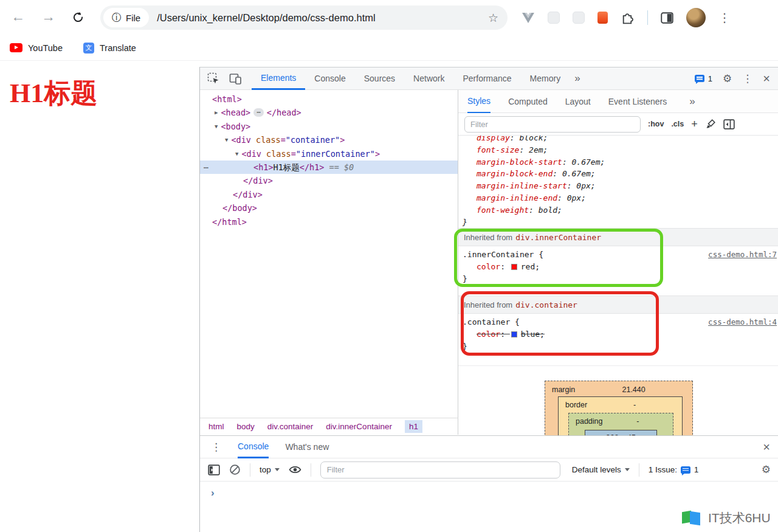 This screenshot has width=778, height=532. Describe the element at coordinates (618, 334) in the screenshot. I see `declaration-color-blue-overridden: color: blue;` at that location.